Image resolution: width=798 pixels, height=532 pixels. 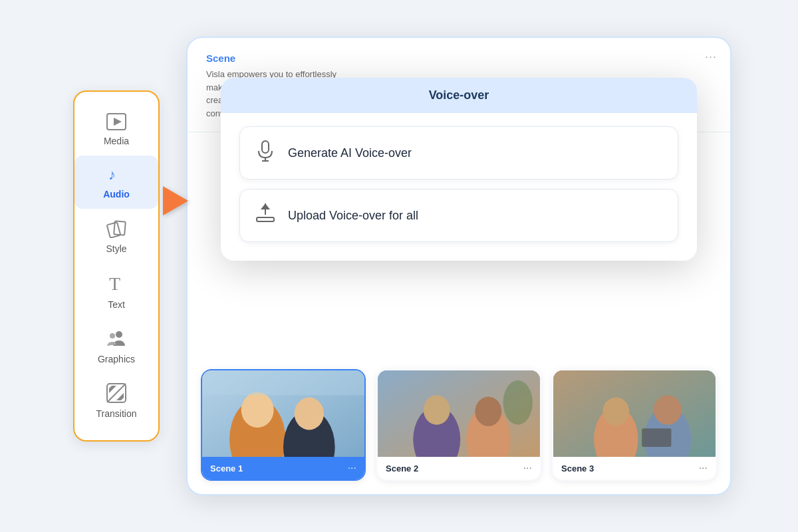 What do you see at coordinates (226, 468) in the screenshot?
I see `clip-name-1: Scene 1` at bounding box center [226, 468].